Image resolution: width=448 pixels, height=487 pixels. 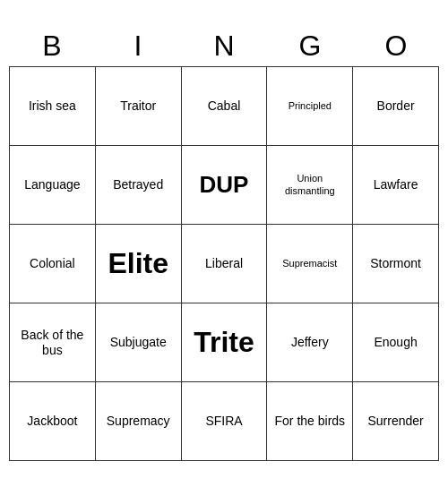 What do you see at coordinates (138, 264) in the screenshot?
I see `cell-r2-c1: Elite` at bounding box center [138, 264].